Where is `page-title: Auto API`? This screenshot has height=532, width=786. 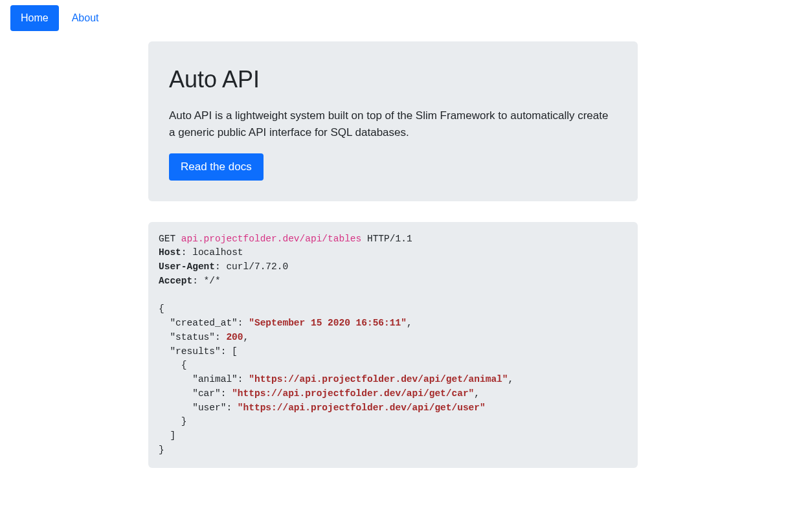 page-title: Auto API is located at coordinates (393, 80).